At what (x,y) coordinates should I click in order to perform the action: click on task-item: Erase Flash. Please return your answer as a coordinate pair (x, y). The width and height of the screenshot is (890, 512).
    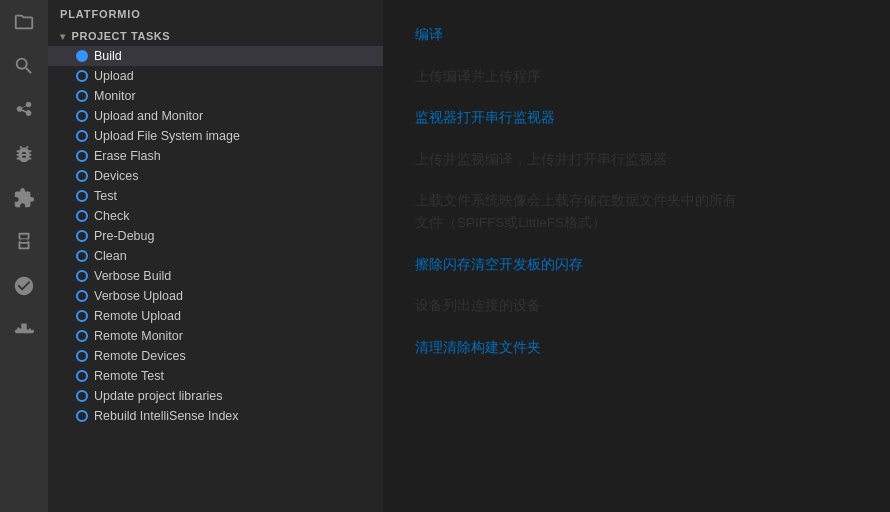
    Looking at the image, I should click on (216, 156).